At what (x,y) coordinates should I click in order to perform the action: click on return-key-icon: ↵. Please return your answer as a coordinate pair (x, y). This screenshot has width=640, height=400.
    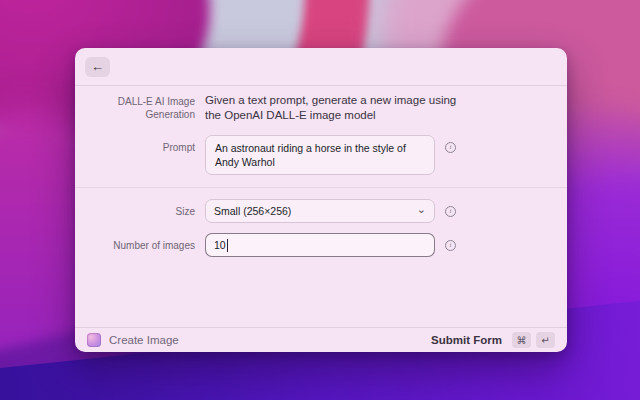
    Looking at the image, I should click on (546, 340).